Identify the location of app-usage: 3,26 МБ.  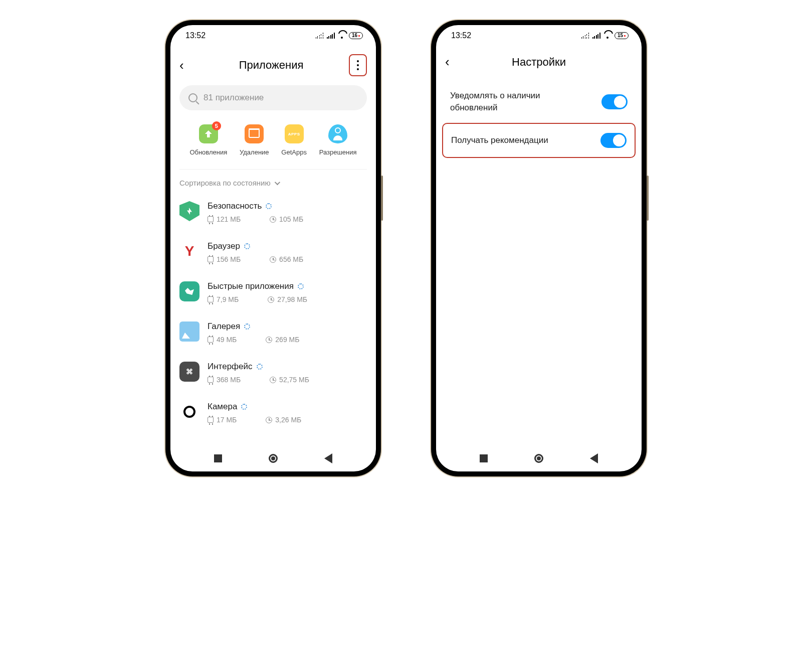
(288, 420).